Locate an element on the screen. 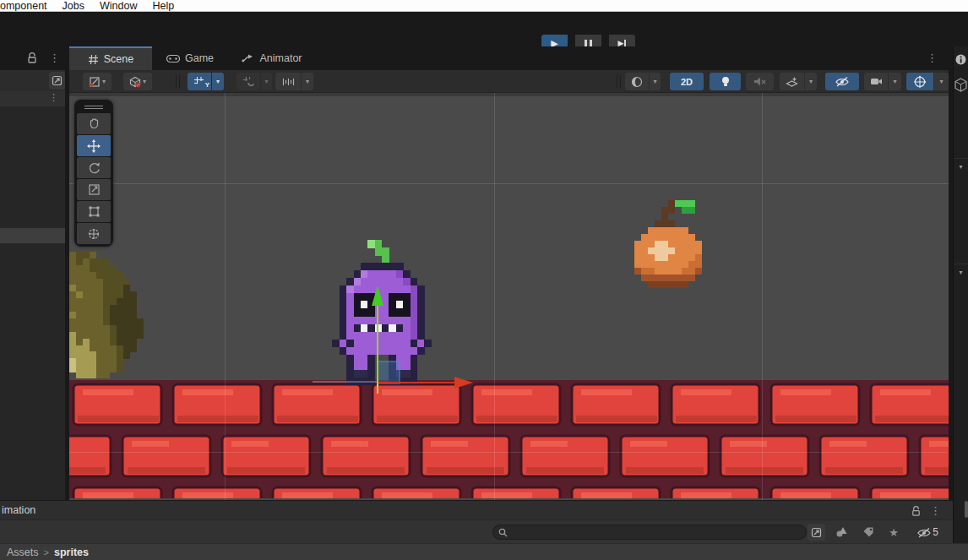  breadcrumb: Assets > sprites is located at coordinates (484, 552).